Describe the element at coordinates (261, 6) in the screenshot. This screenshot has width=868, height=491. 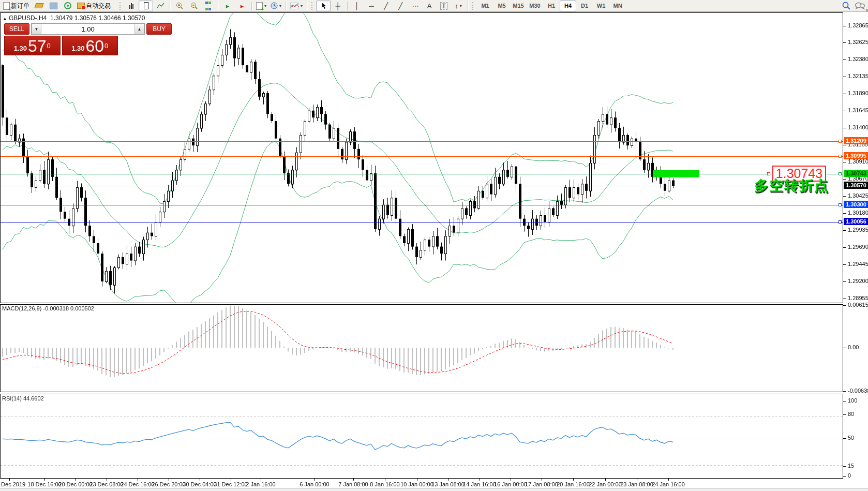
I see `new-chart-button: +▾` at that location.